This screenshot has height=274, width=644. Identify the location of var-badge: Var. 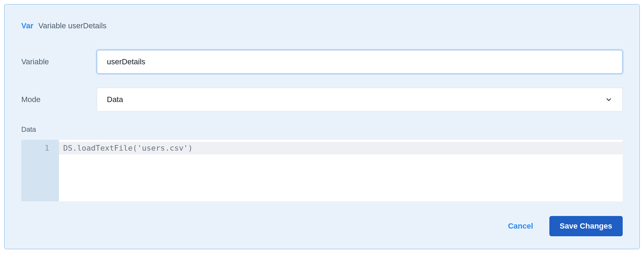
(27, 26).